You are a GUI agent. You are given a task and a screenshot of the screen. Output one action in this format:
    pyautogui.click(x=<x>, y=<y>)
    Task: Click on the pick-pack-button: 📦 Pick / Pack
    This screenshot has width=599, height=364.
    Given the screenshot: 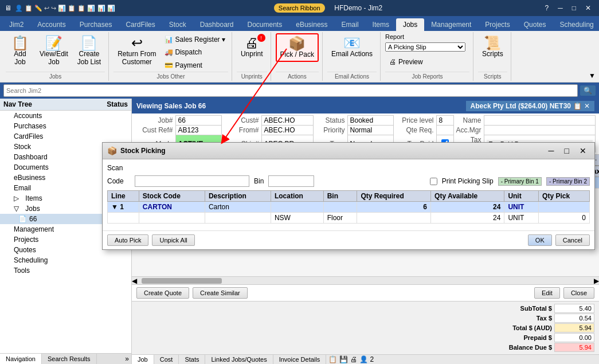 What is the action you would take?
    pyautogui.click(x=297, y=48)
    